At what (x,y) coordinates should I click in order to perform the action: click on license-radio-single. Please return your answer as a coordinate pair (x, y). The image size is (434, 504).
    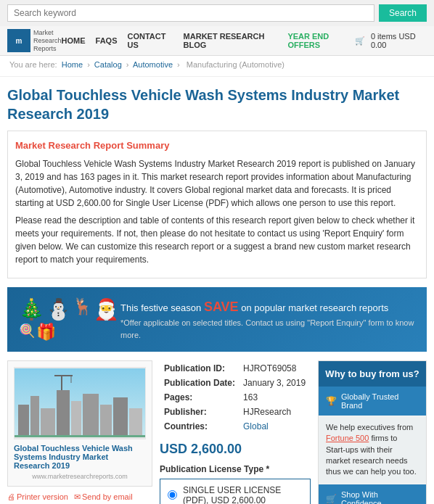
    Looking at the image, I should click on (173, 495).